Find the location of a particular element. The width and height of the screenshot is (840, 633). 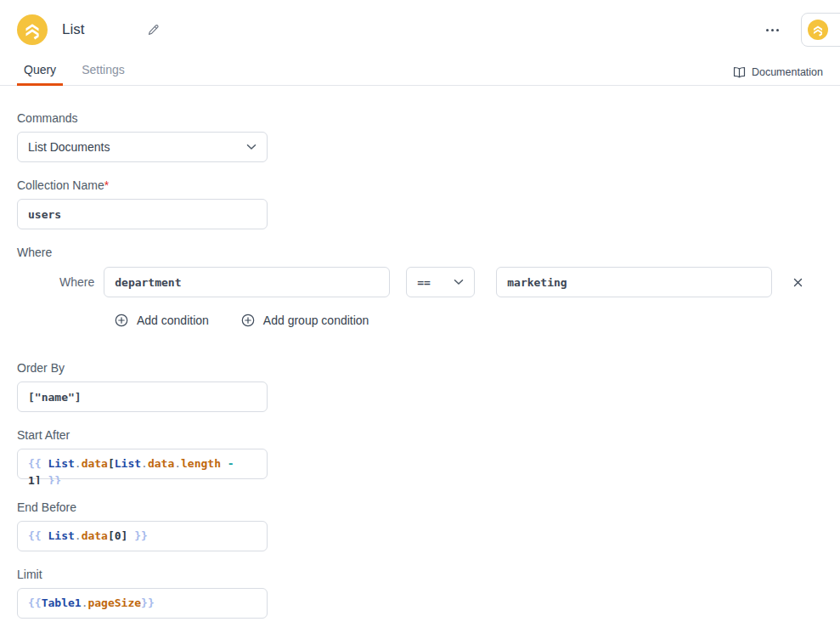

order-by-label: Order By is located at coordinates (420, 368).